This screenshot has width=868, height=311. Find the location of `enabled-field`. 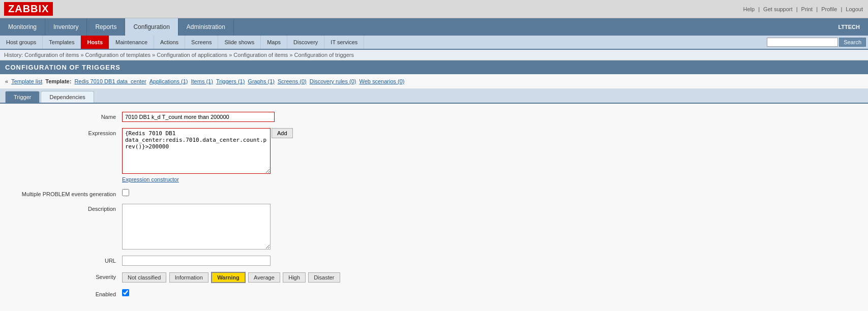

enabled-field is located at coordinates (490, 294).